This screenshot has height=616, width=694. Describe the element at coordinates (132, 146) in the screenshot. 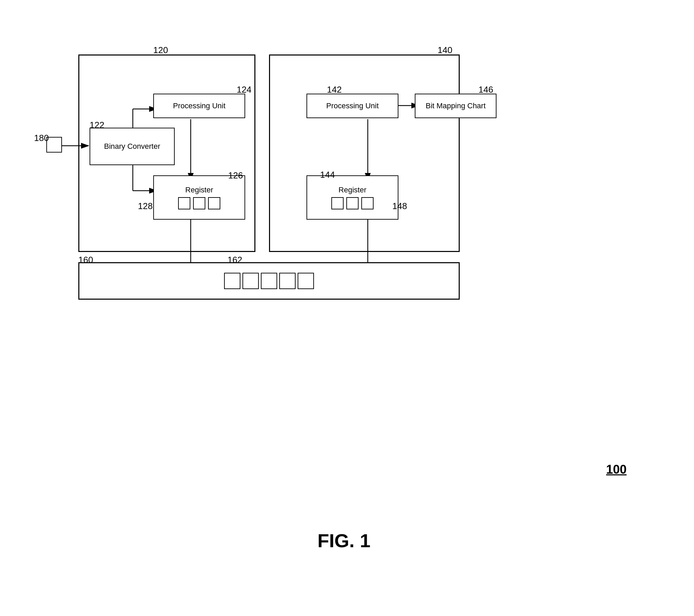

I see `binary-converter-122: Binary Converter` at that location.